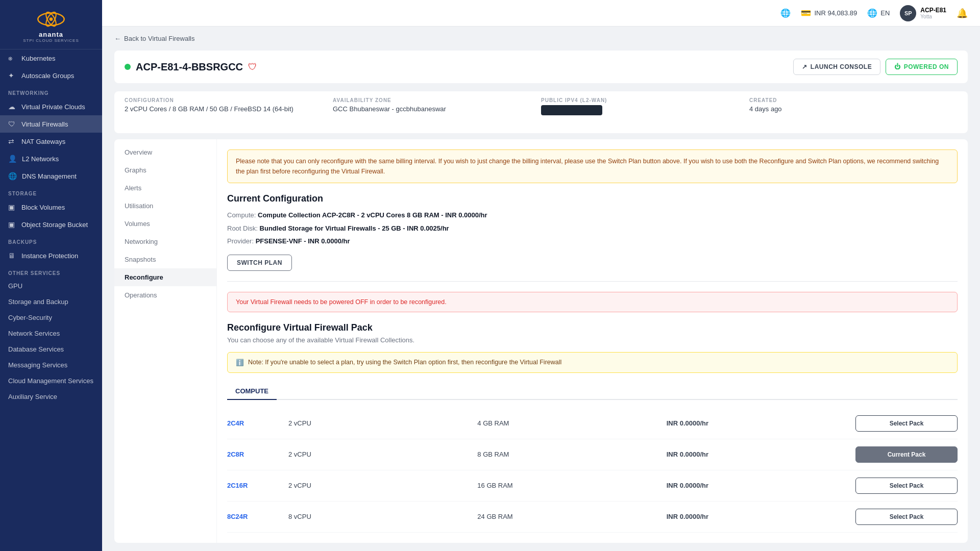  I want to click on back-link: ← Back to Virtual Firewalls, so click(541, 39).